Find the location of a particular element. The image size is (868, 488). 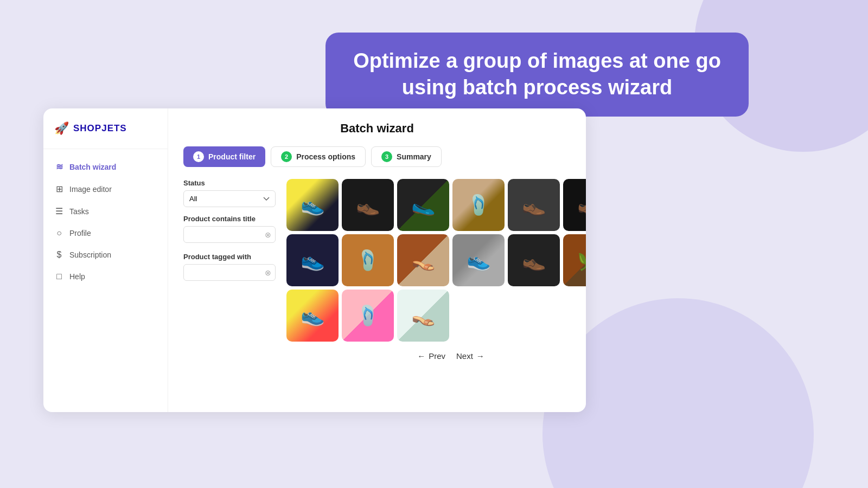

step-summary: 3 Summary is located at coordinates (406, 157).